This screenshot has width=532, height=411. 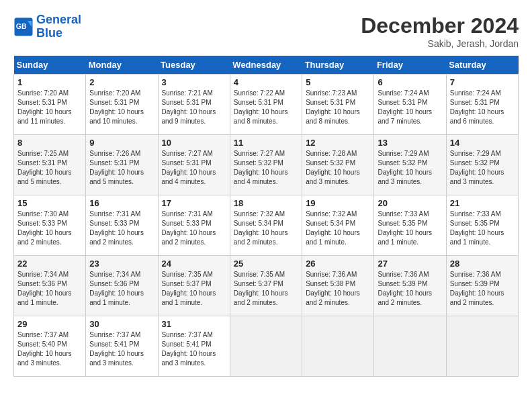 I want to click on page-header: GB General Blue December 2024 Sakib, Jer…, so click(x=266, y=31).